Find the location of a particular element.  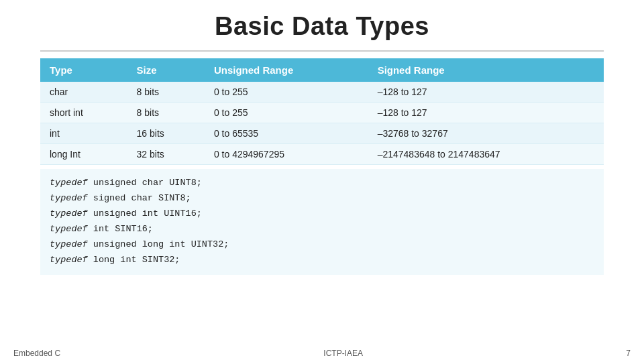

table-header: Type Size Unsigned Range Signed Range is located at coordinates (322, 70).